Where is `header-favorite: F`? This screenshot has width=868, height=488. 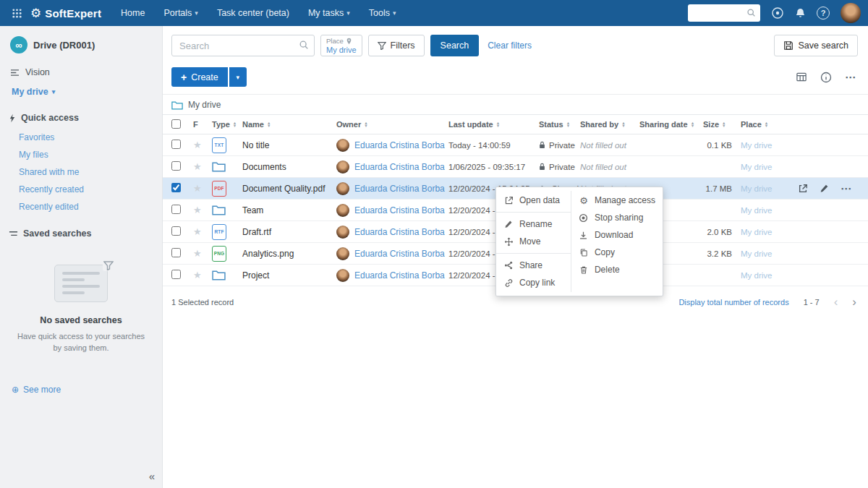 header-favorite: F is located at coordinates (203, 124).